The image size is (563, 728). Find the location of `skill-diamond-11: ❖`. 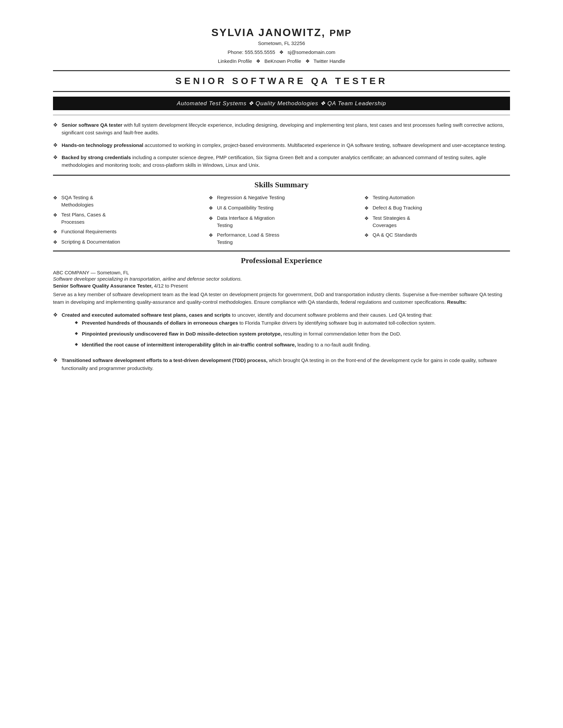

skill-diamond-11: ❖ is located at coordinates (366, 218).